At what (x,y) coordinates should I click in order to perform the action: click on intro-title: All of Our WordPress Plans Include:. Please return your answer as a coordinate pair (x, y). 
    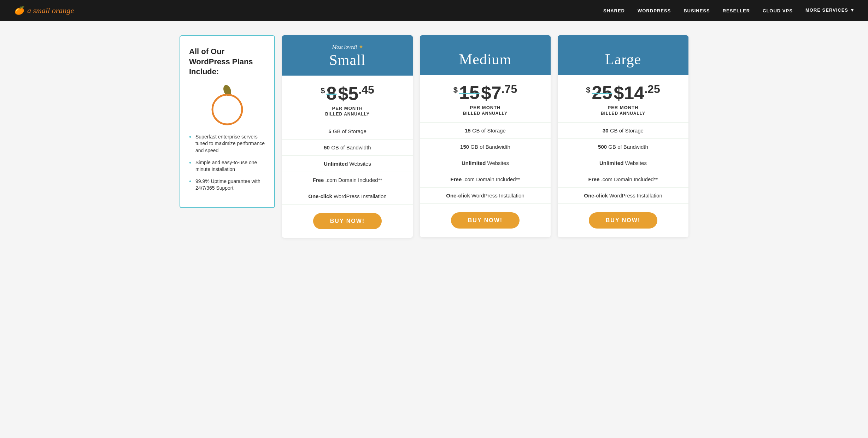
    Looking at the image, I should click on (227, 62).